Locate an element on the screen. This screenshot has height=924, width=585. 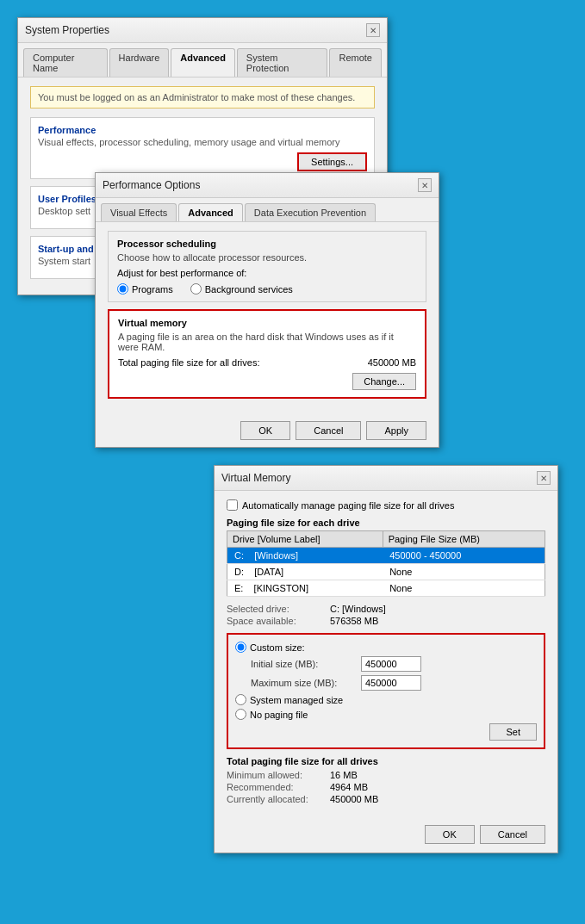
auto-manage-row: Automatically manage paging file size fo… is located at coordinates (386, 505).